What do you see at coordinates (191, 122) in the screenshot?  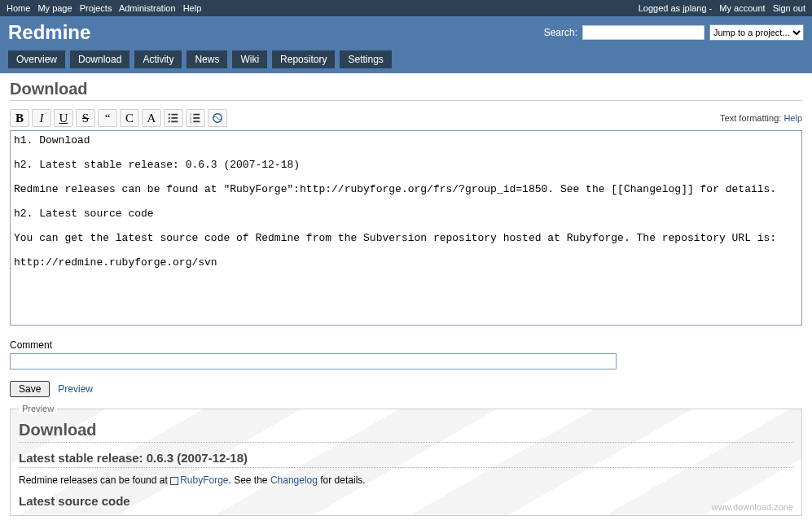 I see `svg-text: 3` at bounding box center [191, 122].